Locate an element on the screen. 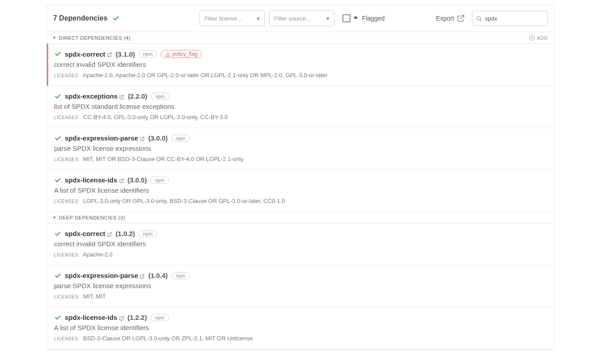  dependency-version: (3.0.5) is located at coordinates (138, 180).